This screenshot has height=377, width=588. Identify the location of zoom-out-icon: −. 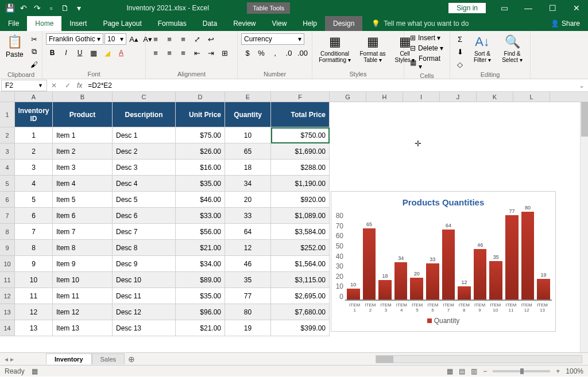
(485, 371).